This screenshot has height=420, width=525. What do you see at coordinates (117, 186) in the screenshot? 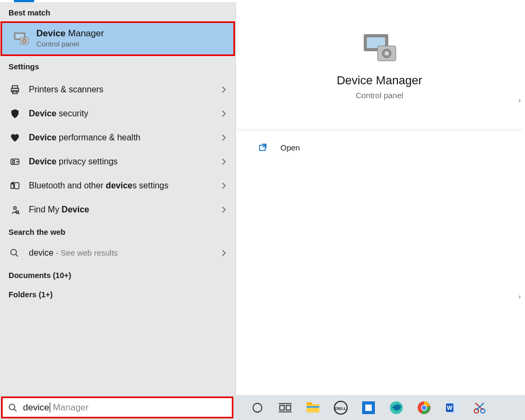
I see `settings-item-4: Bluetooth and other devices settings` at bounding box center [117, 186].